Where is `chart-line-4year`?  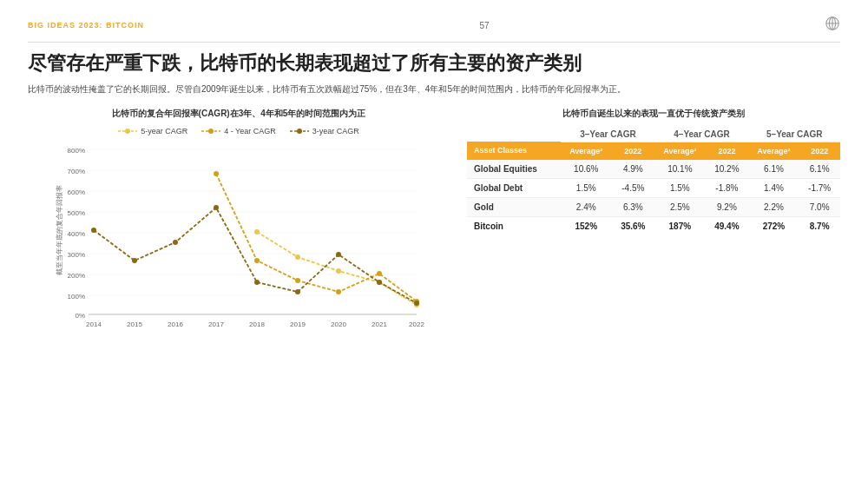
chart-line-4year is located at coordinates (316, 238).